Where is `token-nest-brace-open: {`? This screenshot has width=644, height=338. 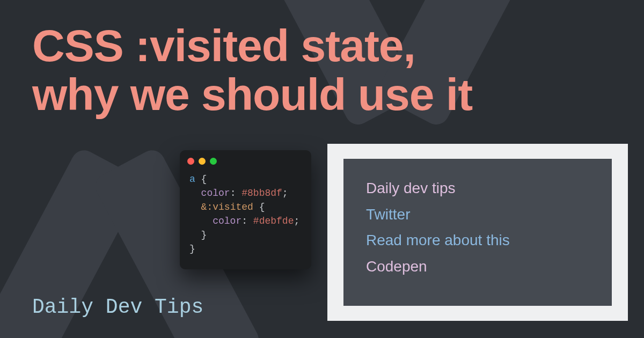
token-nest-brace-open: { is located at coordinates (259, 207).